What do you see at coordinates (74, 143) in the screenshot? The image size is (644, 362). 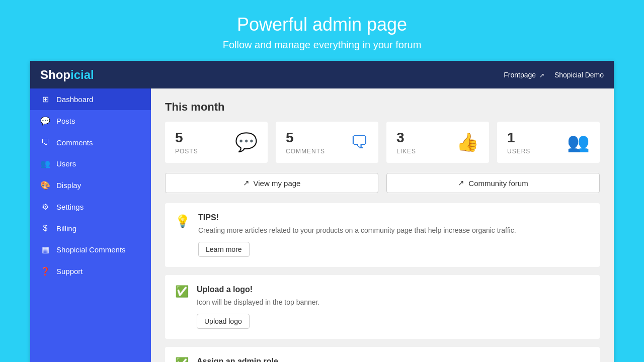 I see `sidebar-label-comments: Comments` at bounding box center [74, 143].